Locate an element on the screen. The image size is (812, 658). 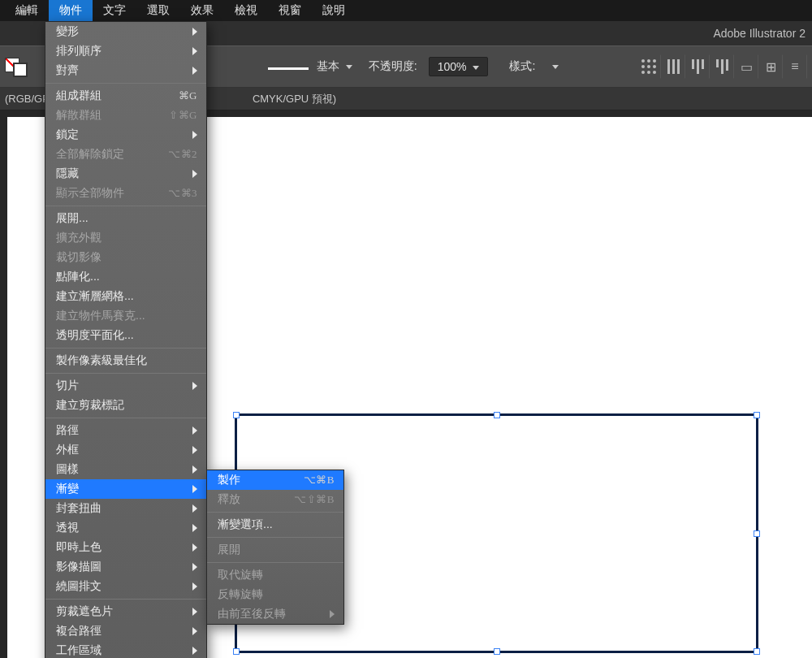
object-menu-item-21: 切片 is located at coordinates (126, 386).